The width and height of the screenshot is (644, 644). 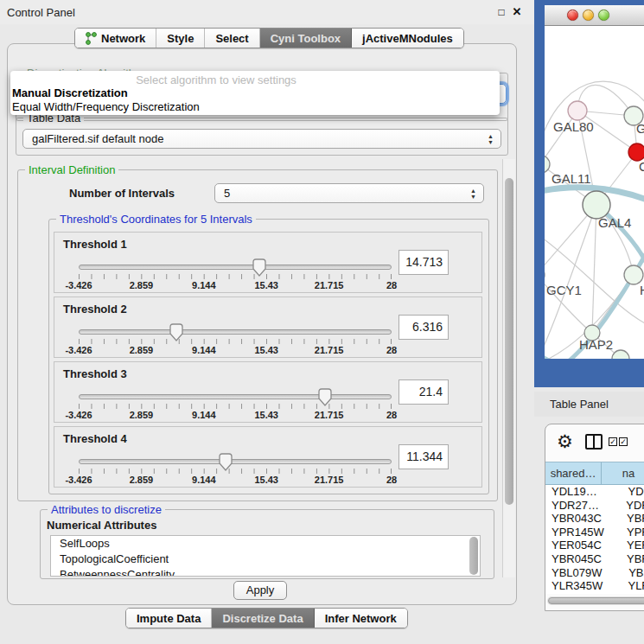 What do you see at coordinates (595, 474) in the screenshot?
I see `table-header-row: shared… na` at bounding box center [595, 474].